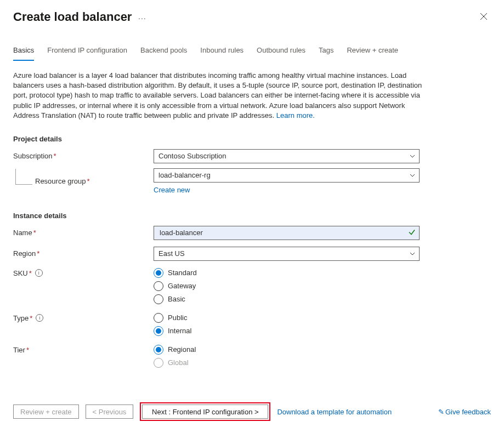 The width and height of the screenshot is (504, 433). Describe the element at coordinates (143, 18) in the screenshot. I see `more-icon: ···` at that location.